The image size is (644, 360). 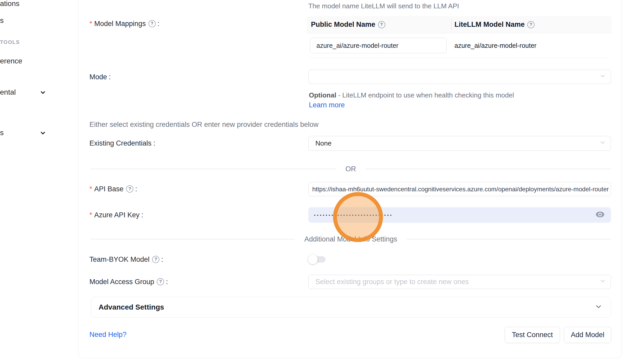 I want to click on sidebar-section-tools: TOOLS, so click(x=10, y=42).